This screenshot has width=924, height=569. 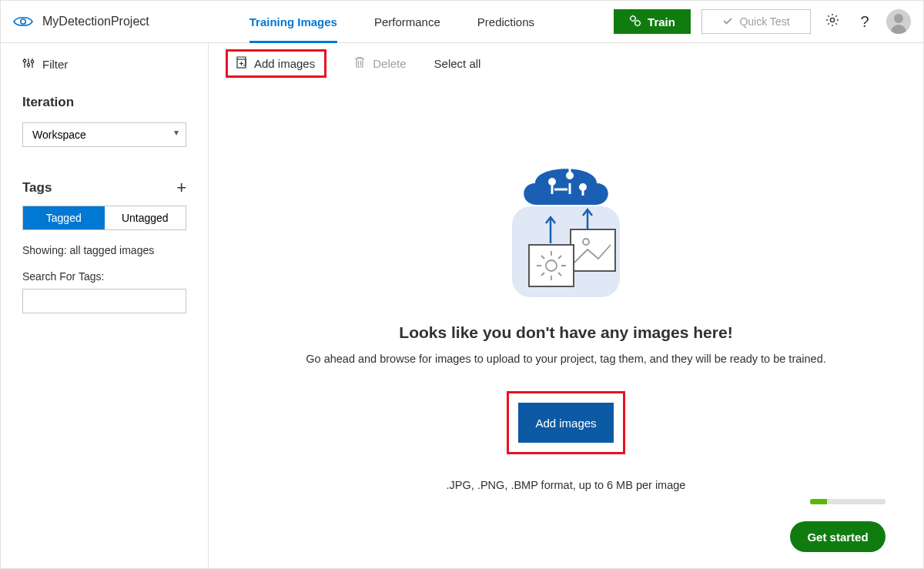 What do you see at coordinates (506, 22) in the screenshot?
I see `tab-predictions: Predictions` at bounding box center [506, 22].